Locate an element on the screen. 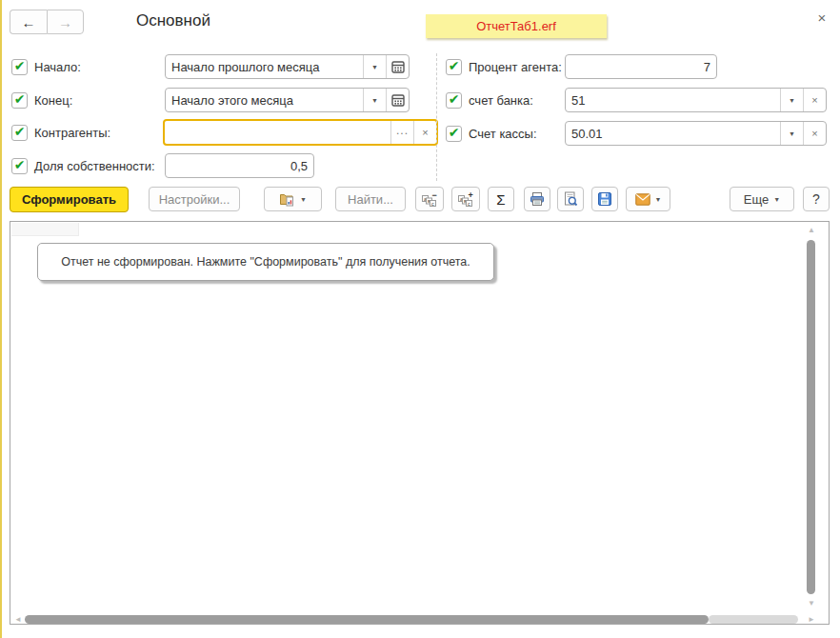 This screenshot has width=840, height=638. start-dropdown-button: ▼ is located at coordinates (374, 67).